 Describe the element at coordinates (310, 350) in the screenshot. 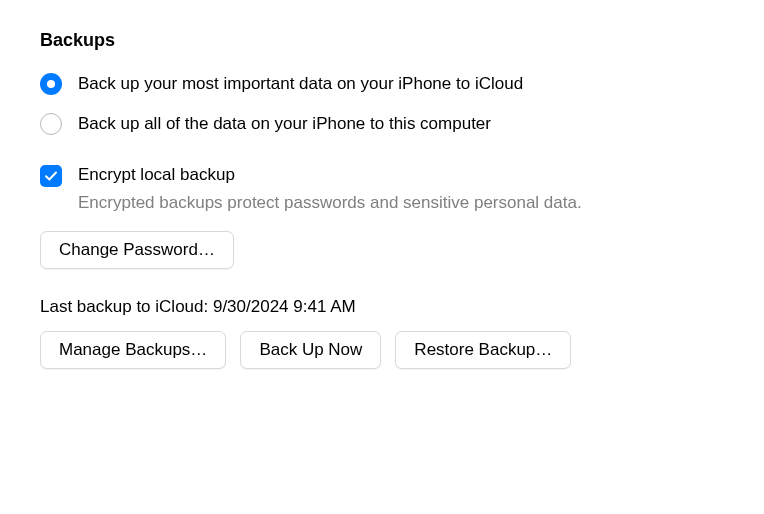

I see `back-up-now-button: Back Up Now` at that location.